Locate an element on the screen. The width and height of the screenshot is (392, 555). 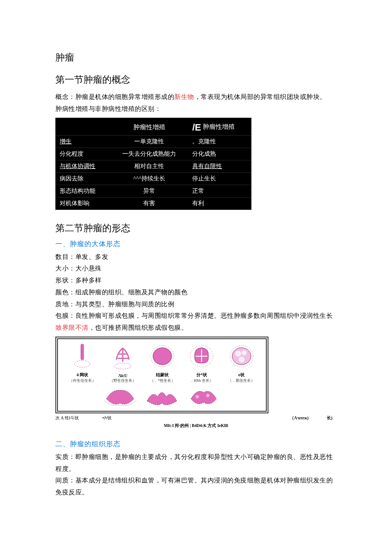
section2-heading: 第二节肿瘤的形态 is located at coordinates (196, 228).